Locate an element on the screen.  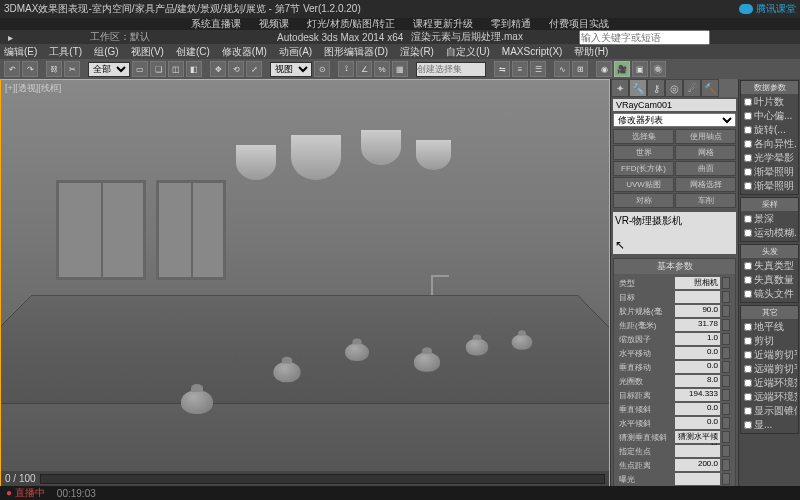
nav-item: 系统直播课 is located at coordinates (216, 24).